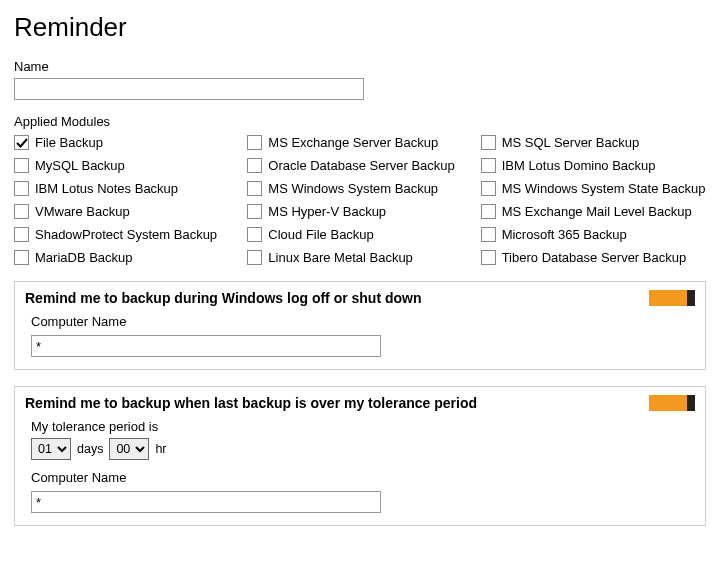  What do you see at coordinates (254, 142) in the screenshot?
I see `module-exchange-server-backup-checkbox` at bounding box center [254, 142].